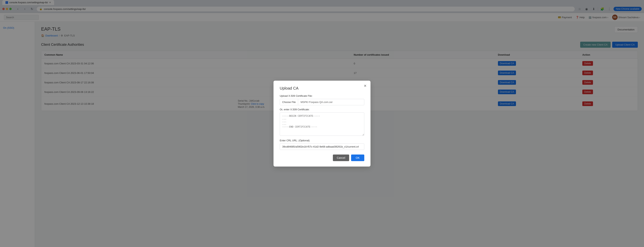 This screenshot has width=644, height=247. Describe the element at coordinates (289, 102) in the screenshot. I see `choose-file-btn: Choose File` at that location.